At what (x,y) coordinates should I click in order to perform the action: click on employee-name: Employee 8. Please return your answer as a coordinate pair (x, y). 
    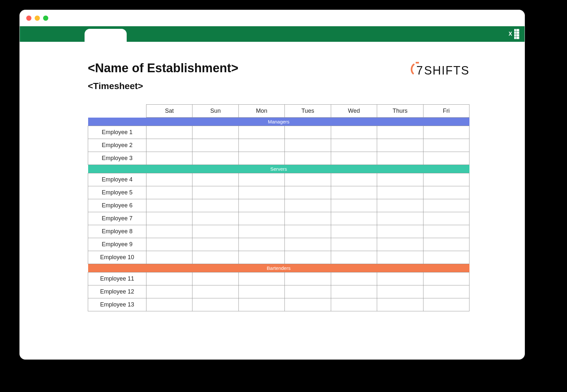
    Looking at the image, I should click on (117, 232).